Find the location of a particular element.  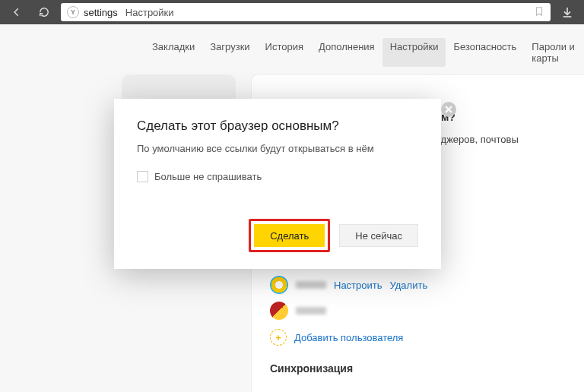

confirm-button: Сделать is located at coordinates (289, 236).